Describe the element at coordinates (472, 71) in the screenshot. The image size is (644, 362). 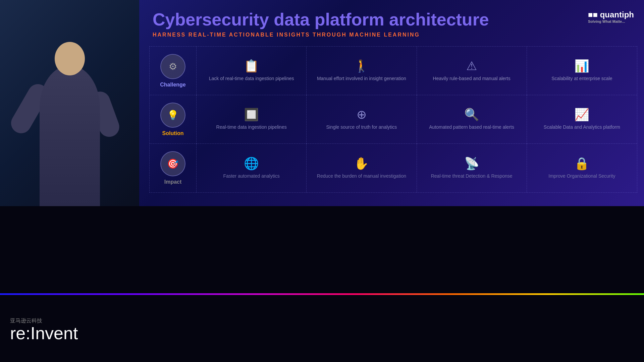
I see `challenge-item-3: ⚠ Heavily rule-based and manual alerts` at that location.